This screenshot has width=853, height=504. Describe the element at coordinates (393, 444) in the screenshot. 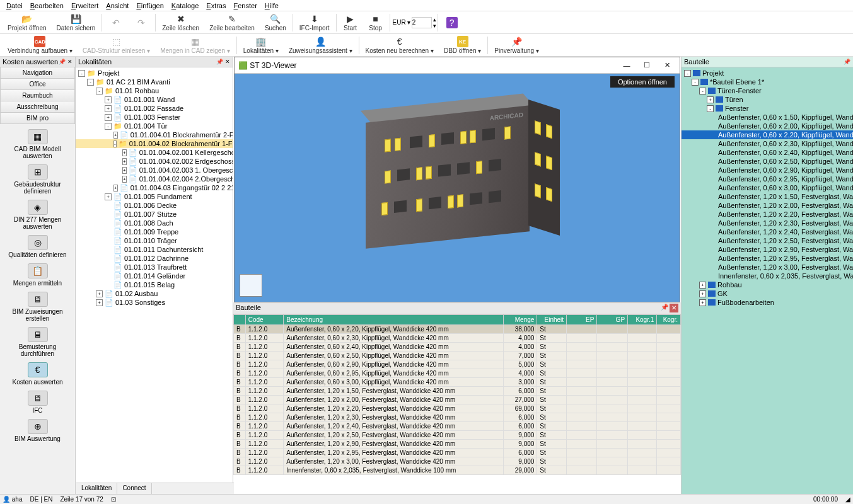

I see `cell: Außenfenster, 1,20 x 2,90, Festverglast,…` at that location.